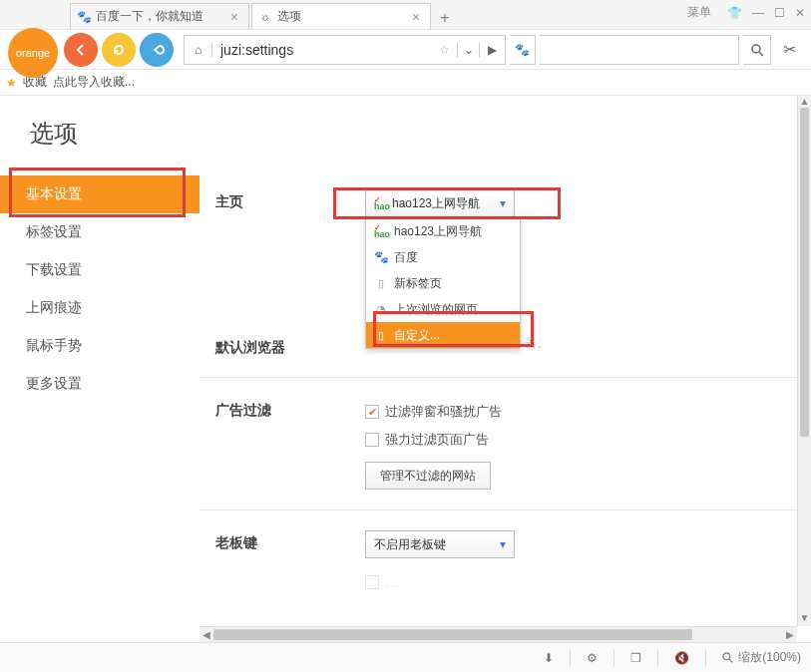  What do you see at coordinates (290, 563) in the screenshot?
I see `section-label: 老板键` at bounding box center [290, 563].